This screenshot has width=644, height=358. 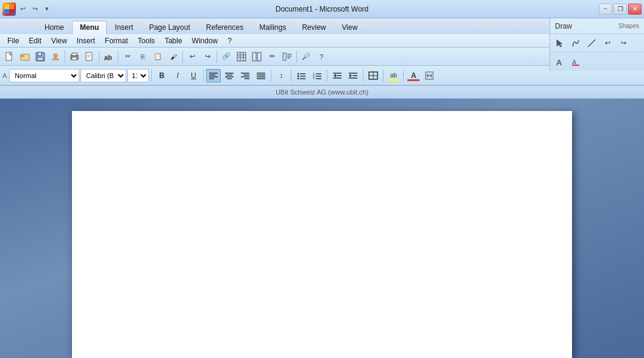 I want to click on menu-window: Window, so click(x=205, y=41).